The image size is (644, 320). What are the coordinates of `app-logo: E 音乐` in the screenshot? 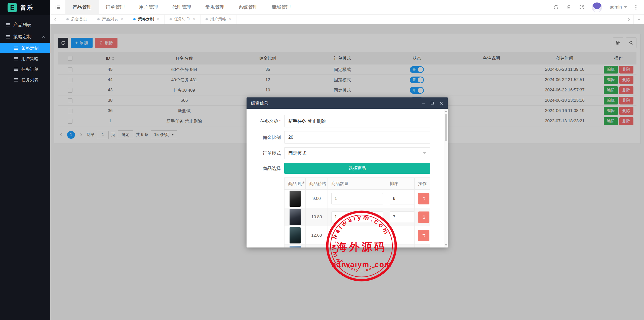 It's located at (25, 8).